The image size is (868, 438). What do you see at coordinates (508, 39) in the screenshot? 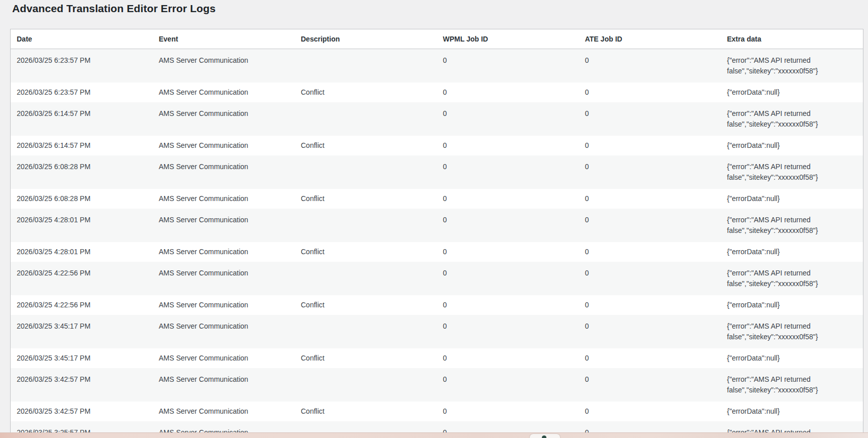
I see `column-header-wpml-job-id: WPML Job ID` at bounding box center [508, 39].